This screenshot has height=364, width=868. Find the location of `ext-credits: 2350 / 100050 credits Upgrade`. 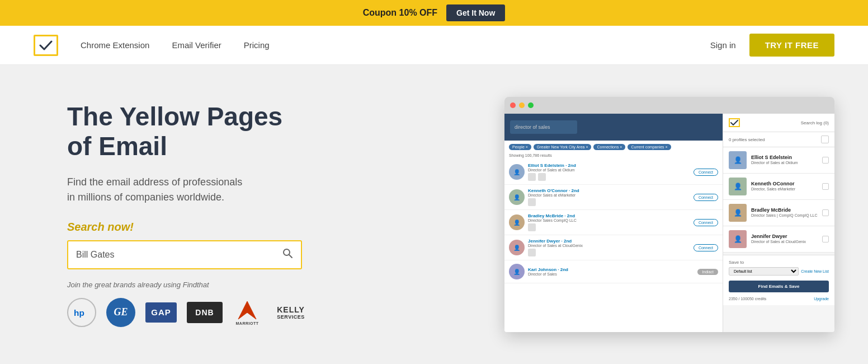

ext-credits: 2350 / 100050 credits Upgrade is located at coordinates (779, 299).